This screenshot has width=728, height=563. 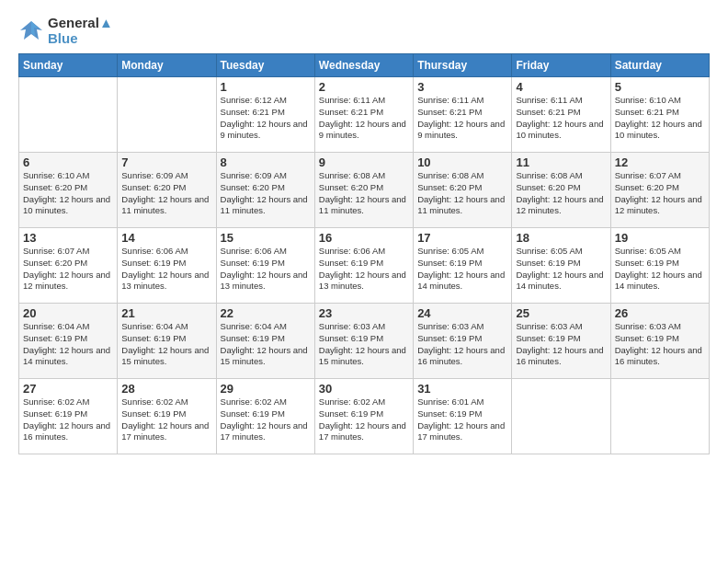 I want to click on calendar-cell: 8Sunrise: 6:09 AM Sunset: 6:20 PM Daylig…, so click(x=265, y=190).